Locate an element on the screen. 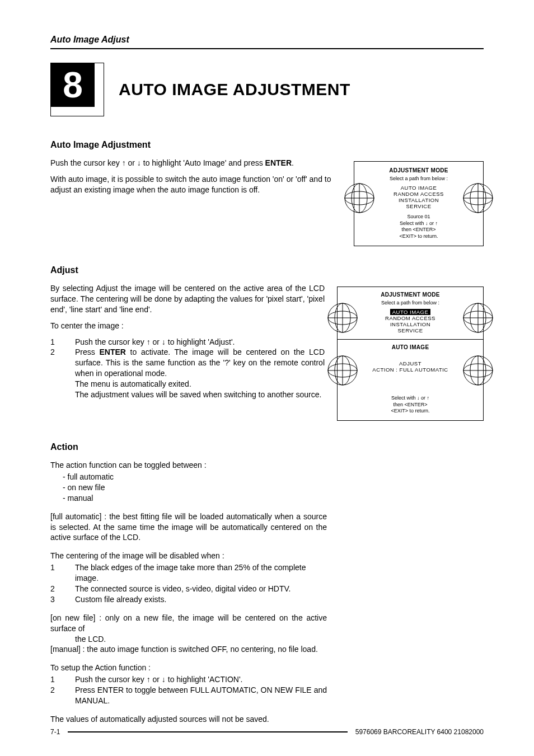 This screenshot has height=756, width=534. menu-option-highlighted: AUTO IMAGE is located at coordinates (410, 312).